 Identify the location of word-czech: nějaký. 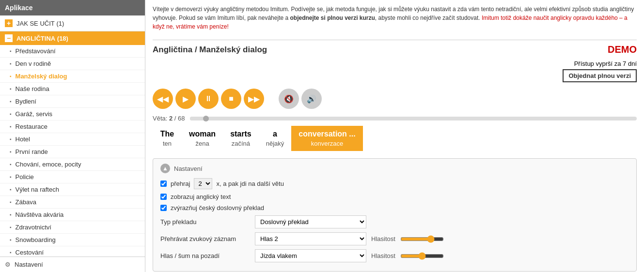
(275, 143).